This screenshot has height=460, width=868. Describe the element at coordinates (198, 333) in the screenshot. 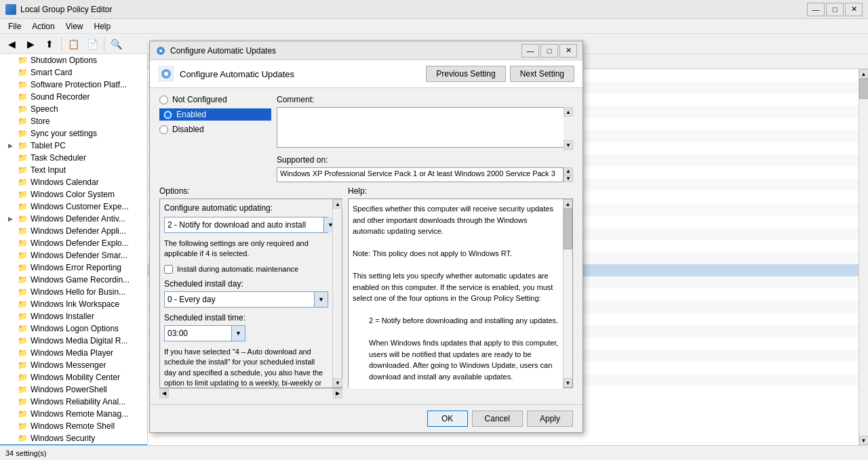

I see `scheduled-time-dropdown: 00:00 01:00 02:00 03:00 04:00 05:00` at that location.